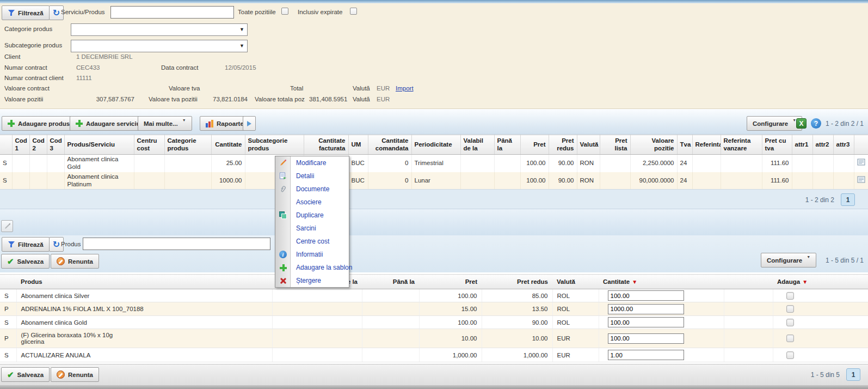 Image resolution: width=868 pixels, height=389 pixels. What do you see at coordinates (312, 268) in the screenshot?
I see `menu-item-adaugare-la-sablon: Adaugare la sablon` at bounding box center [312, 268].